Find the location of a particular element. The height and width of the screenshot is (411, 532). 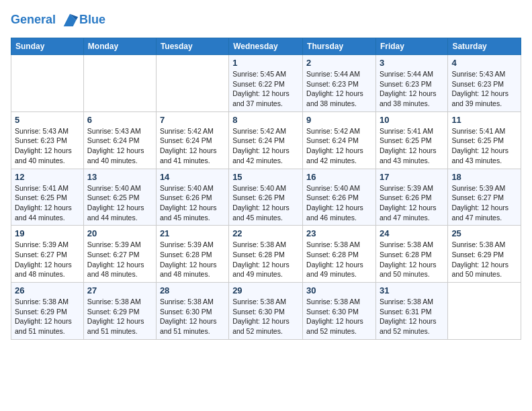

day-number: 8 is located at coordinates (266, 120).